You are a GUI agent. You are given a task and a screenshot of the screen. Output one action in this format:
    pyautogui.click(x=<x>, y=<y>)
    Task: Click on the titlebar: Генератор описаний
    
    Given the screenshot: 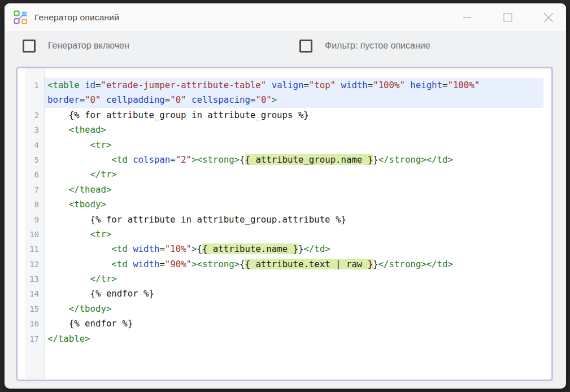 What is the action you would take?
    pyautogui.click(x=285, y=17)
    